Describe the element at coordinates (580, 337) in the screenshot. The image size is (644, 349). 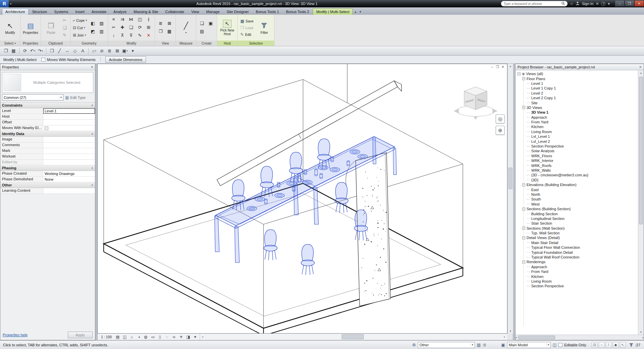
I see `browser-hscroll-track` at that location.